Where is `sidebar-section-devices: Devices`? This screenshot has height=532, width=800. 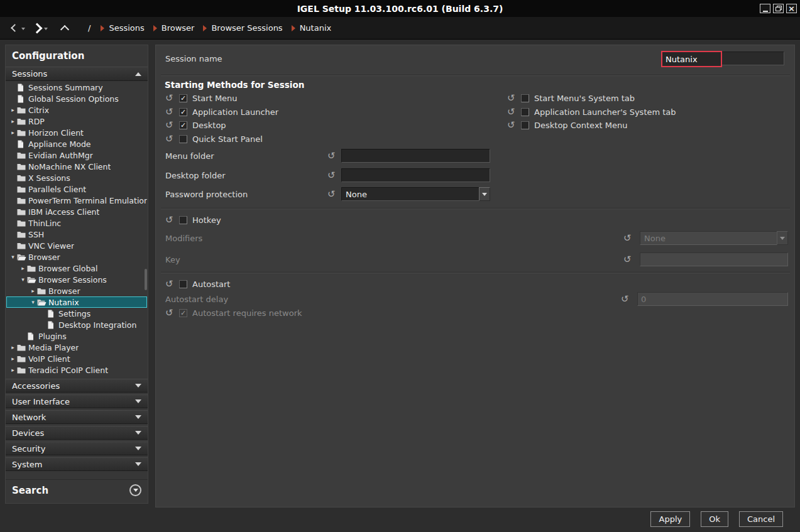 sidebar-section-devices: Devices is located at coordinates (77, 433).